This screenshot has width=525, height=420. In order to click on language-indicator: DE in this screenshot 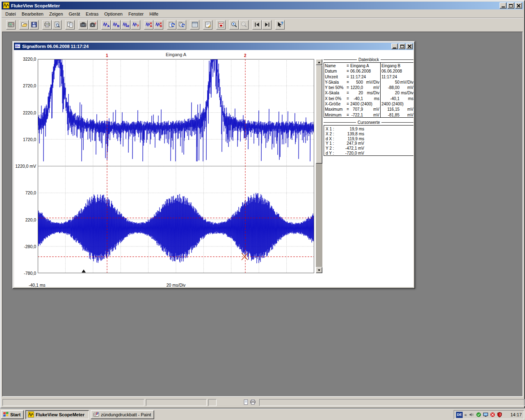, I will do `click(459, 415)`.